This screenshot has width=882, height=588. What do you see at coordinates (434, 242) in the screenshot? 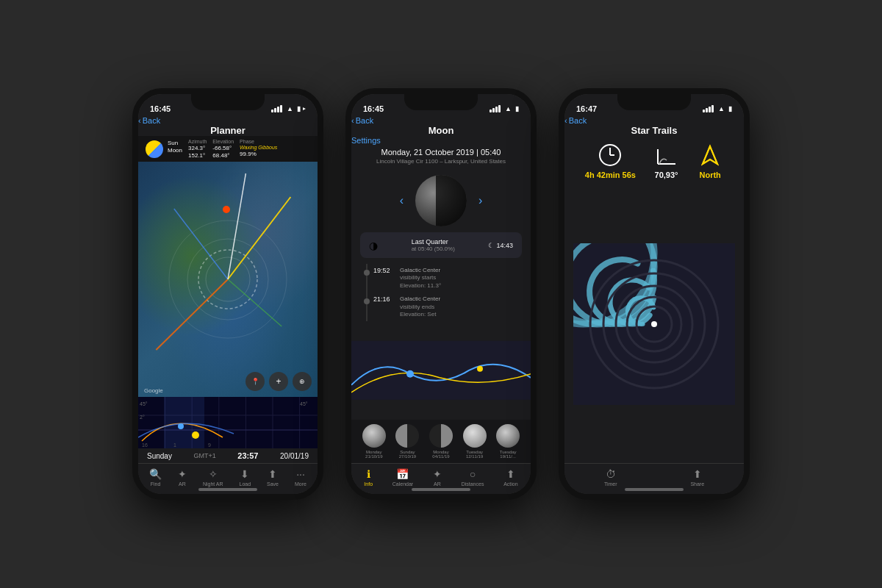
I see `phase-name: Last Quarter` at bounding box center [434, 242].